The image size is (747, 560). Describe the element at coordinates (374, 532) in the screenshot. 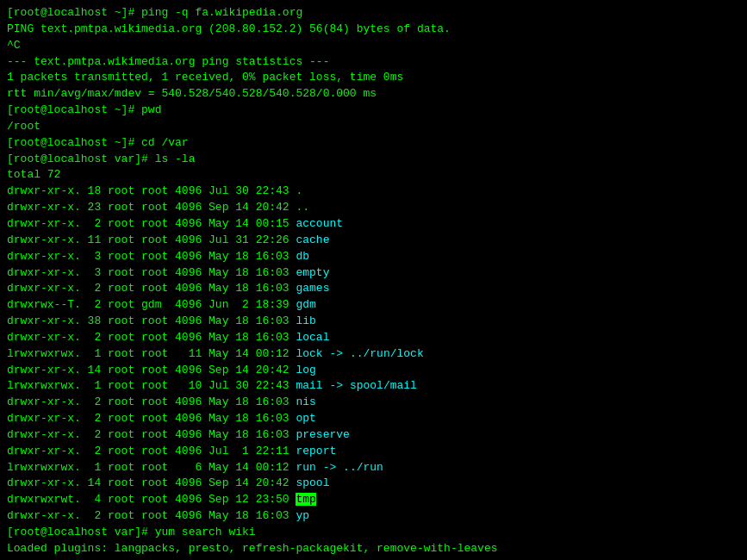

I see `terminal-line: [root@localhost var]# yum search wiki` at that location.